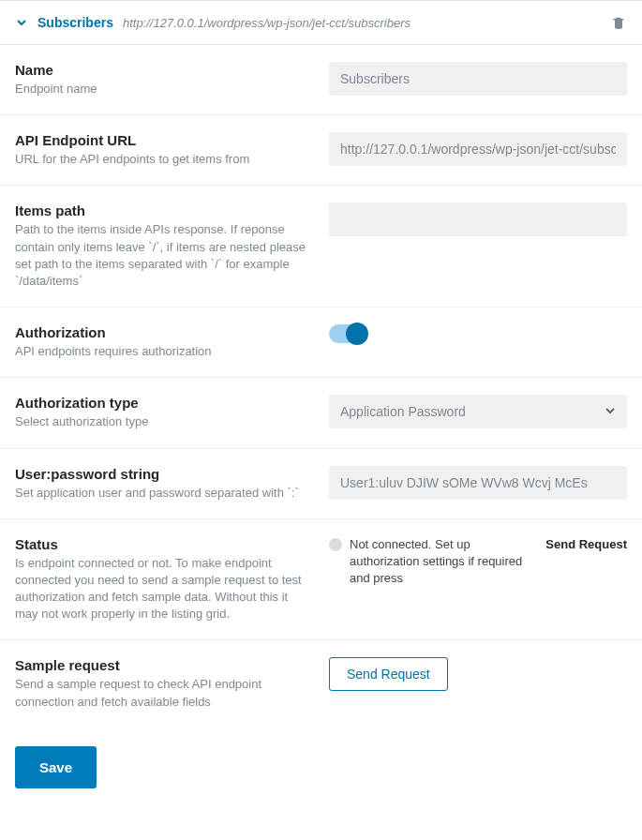 The image size is (642, 840). Describe the element at coordinates (587, 545) in the screenshot. I see `status-send-request-link: Send Request` at that location.